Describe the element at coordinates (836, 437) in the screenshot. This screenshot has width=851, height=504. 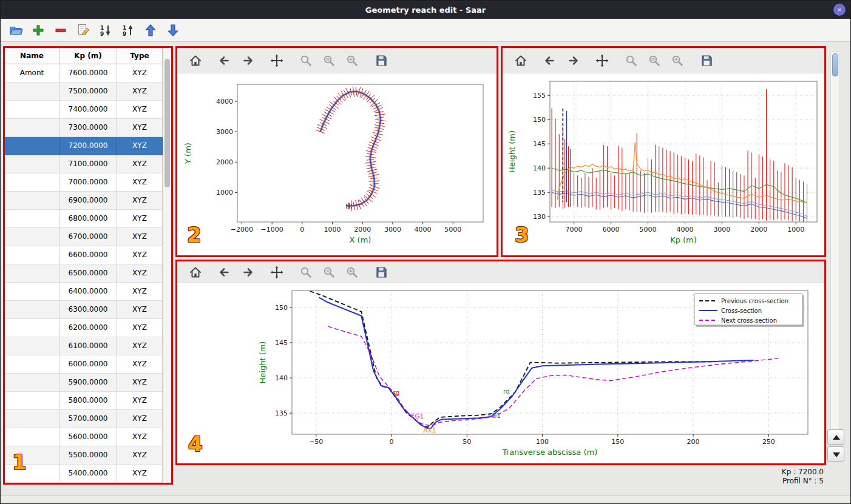
I see `profile-up-button` at that location.